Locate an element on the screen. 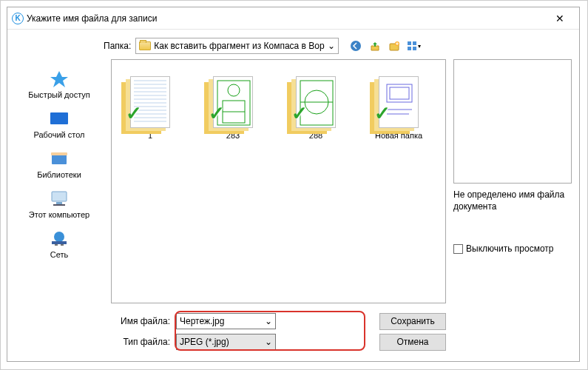 This screenshot has width=588, height=370. list-item-label: Новая папка is located at coordinates (399, 135).